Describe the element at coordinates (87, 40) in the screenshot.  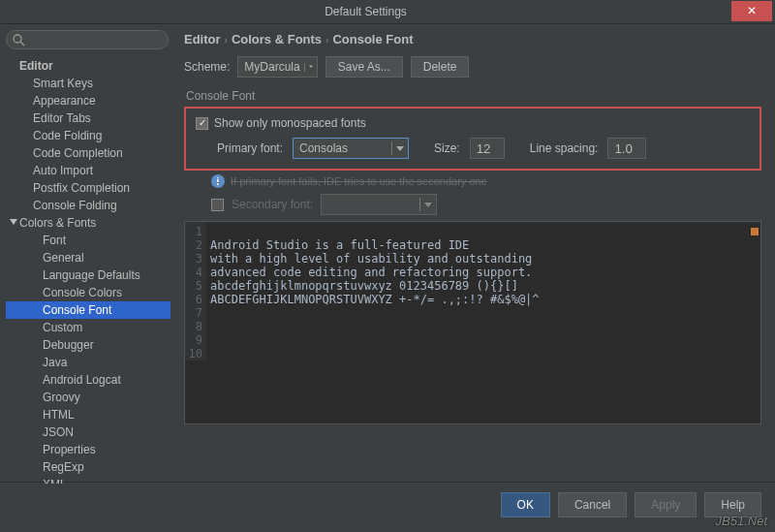
I see `search-input` at that location.